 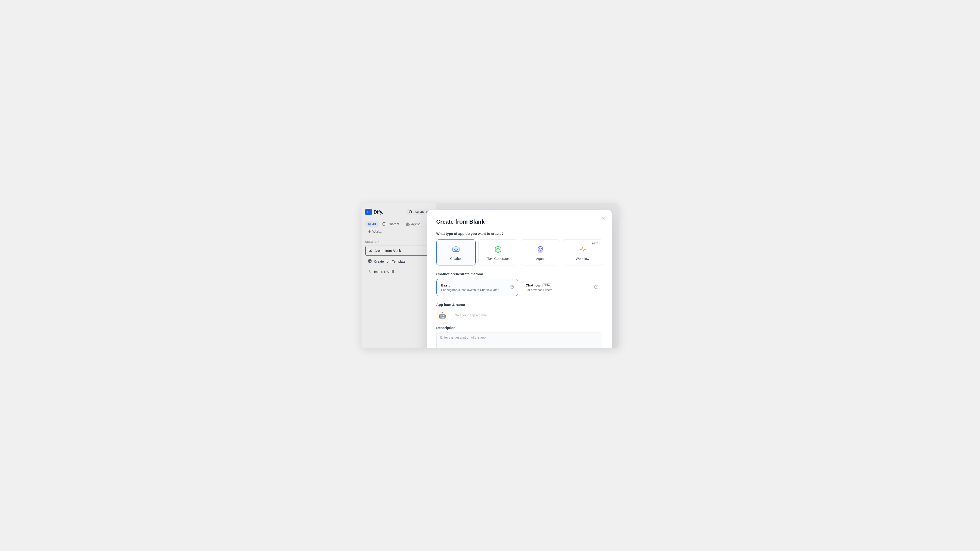 What do you see at coordinates (519, 233) in the screenshot?
I see `app-type-question: What type of app do you want to create?` at bounding box center [519, 233].